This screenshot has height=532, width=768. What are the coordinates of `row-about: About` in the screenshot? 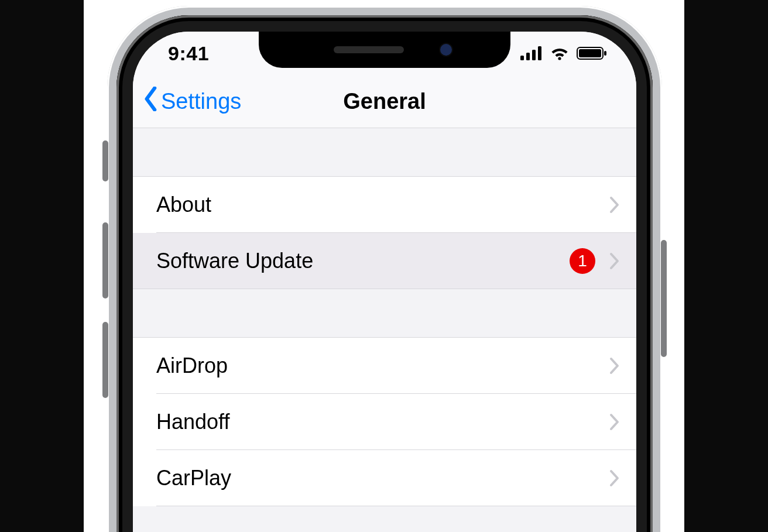 It's located at (385, 205).